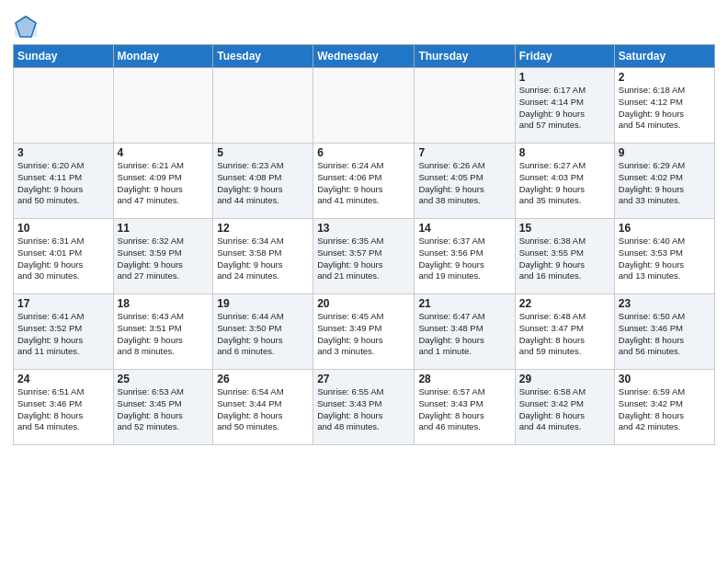 The height and width of the screenshot is (563, 728). What do you see at coordinates (26, 26) in the screenshot?
I see `logo-icon` at bounding box center [26, 26].